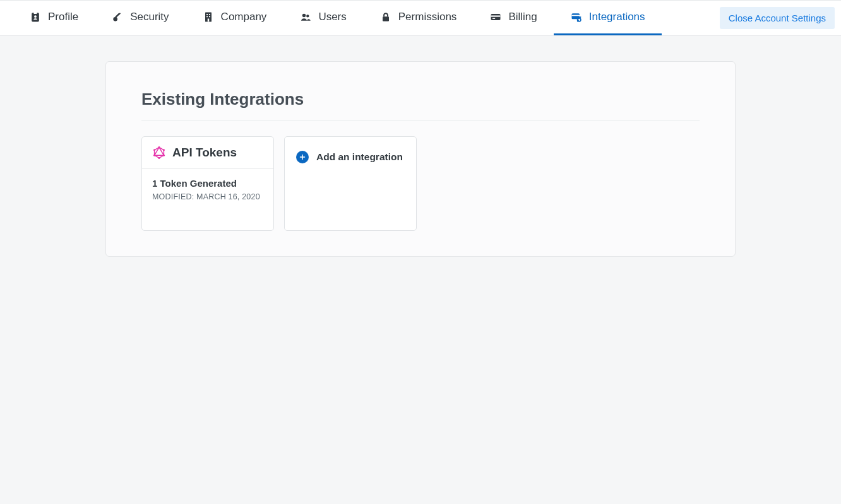 Image resolution: width=841 pixels, height=504 pixels. What do you see at coordinates (576, 17) in the screenshot?
I see `integrations-icon` at bounding box center [576, 17].